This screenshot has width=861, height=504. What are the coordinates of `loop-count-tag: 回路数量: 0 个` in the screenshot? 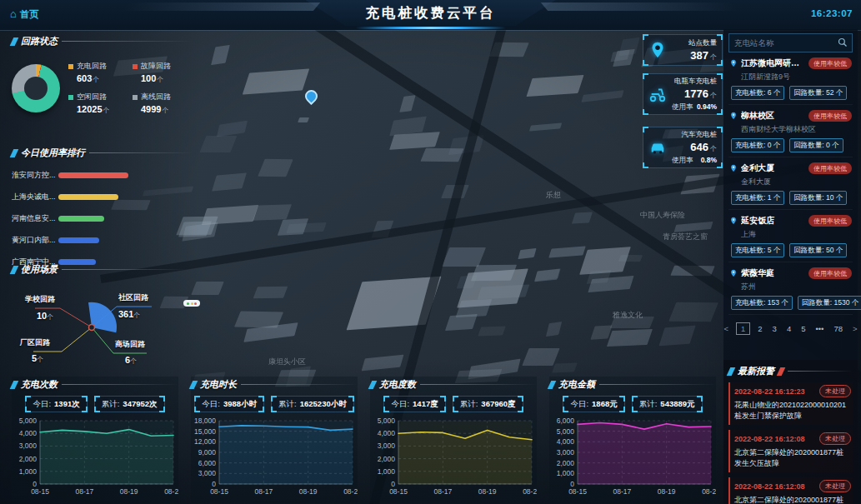 It's located at (816, 145).